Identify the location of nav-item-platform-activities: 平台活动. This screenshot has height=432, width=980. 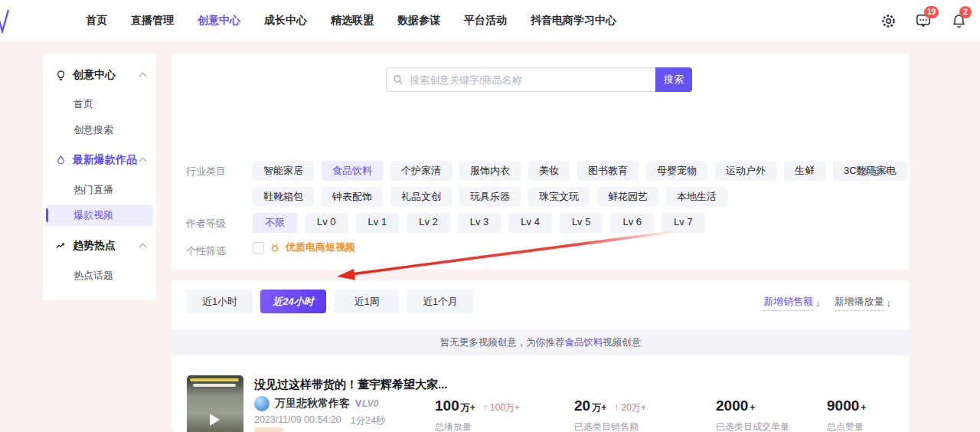
(485, 21).